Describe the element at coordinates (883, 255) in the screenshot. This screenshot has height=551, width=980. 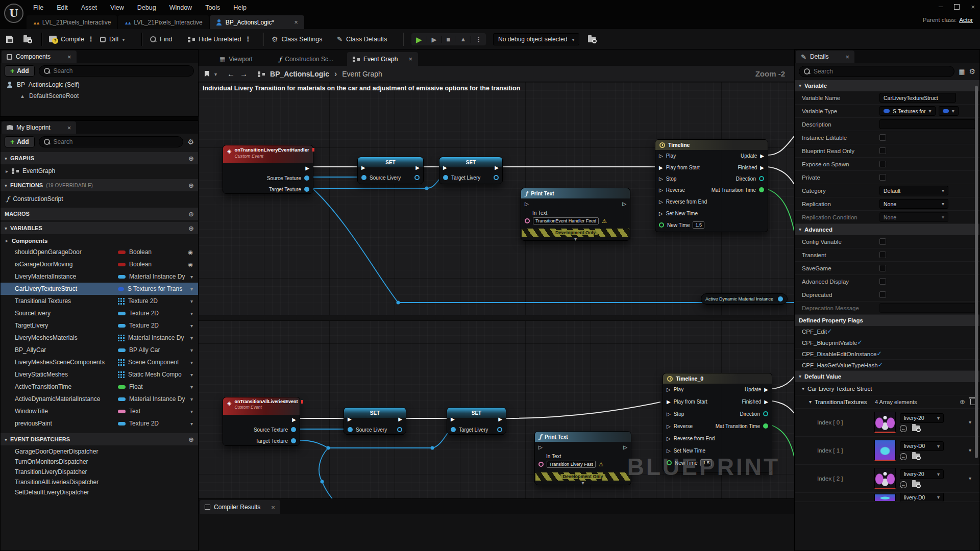
I see `transient-checkbox` at that location.